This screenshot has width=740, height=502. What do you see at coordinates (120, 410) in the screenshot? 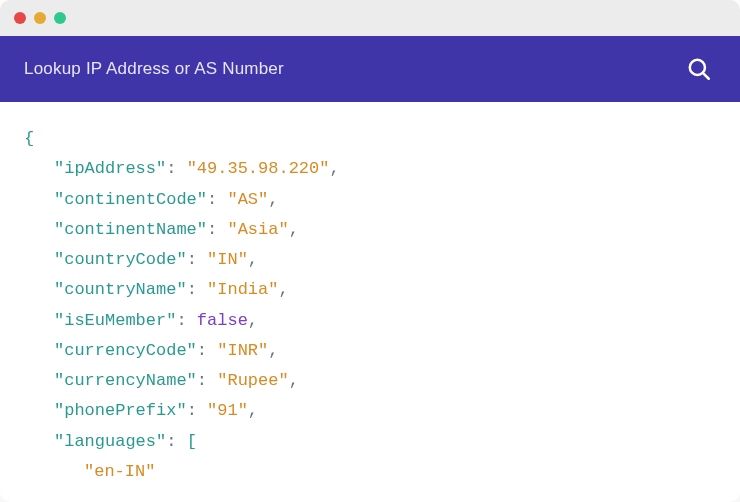
I see `json-key: "phonePrefix"` at bounding box center [120, 410].